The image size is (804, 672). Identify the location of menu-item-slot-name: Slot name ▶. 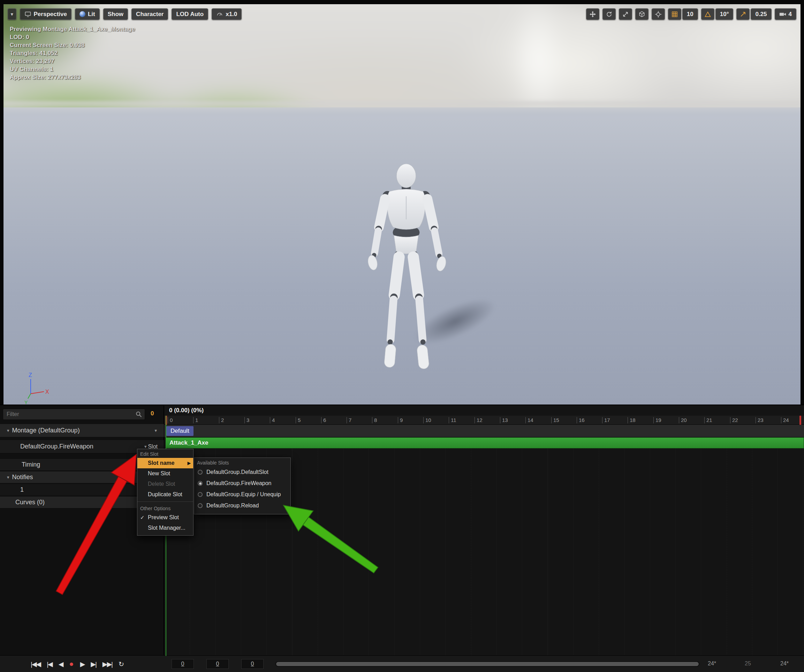
(165, 463).